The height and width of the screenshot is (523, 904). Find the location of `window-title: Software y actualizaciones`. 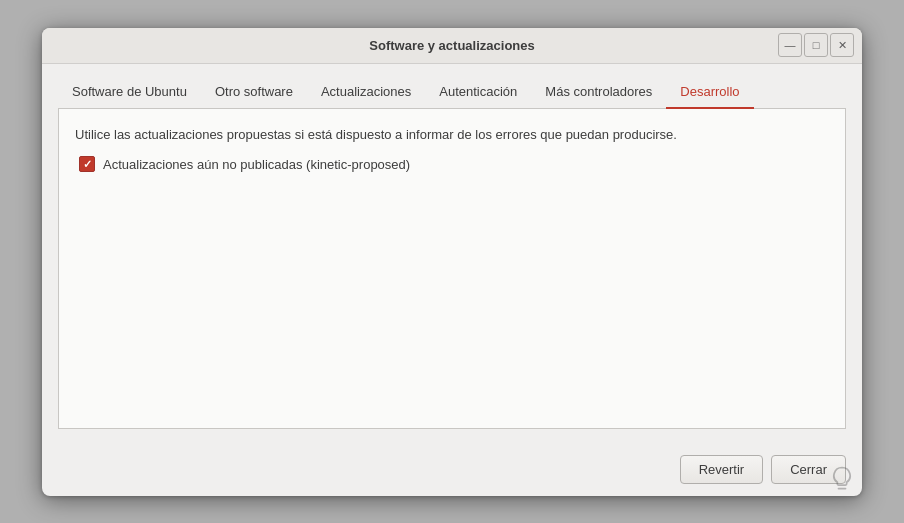

window-title: Software y actualizaciones is located at coordinates (452, 46).